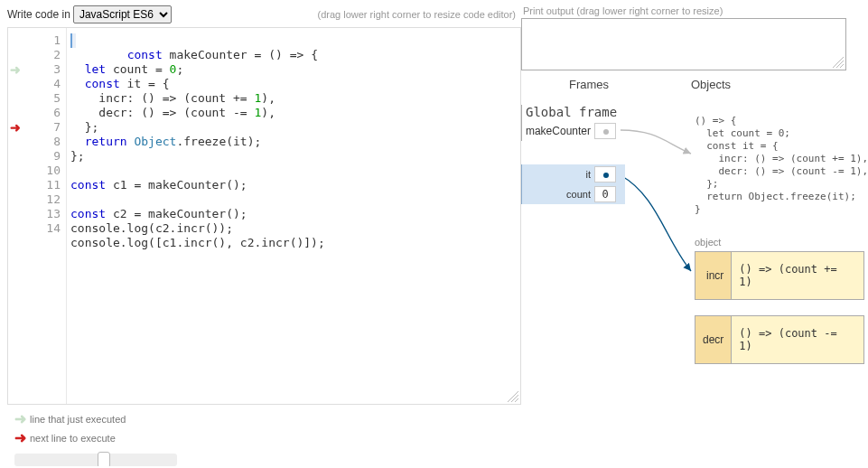  Describe the element at coordinates (19, 127) in the screenshot. I see `arrow-next-icon: ➜` at that location.